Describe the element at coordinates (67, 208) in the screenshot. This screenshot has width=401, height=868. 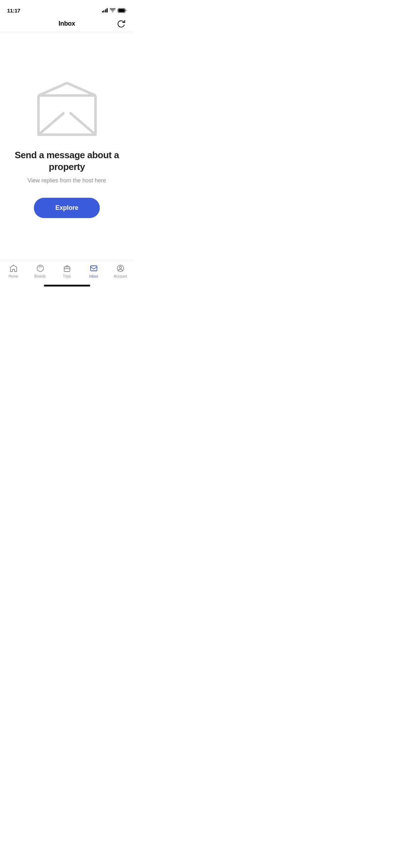
I see `explore-button: Explore` at that location.